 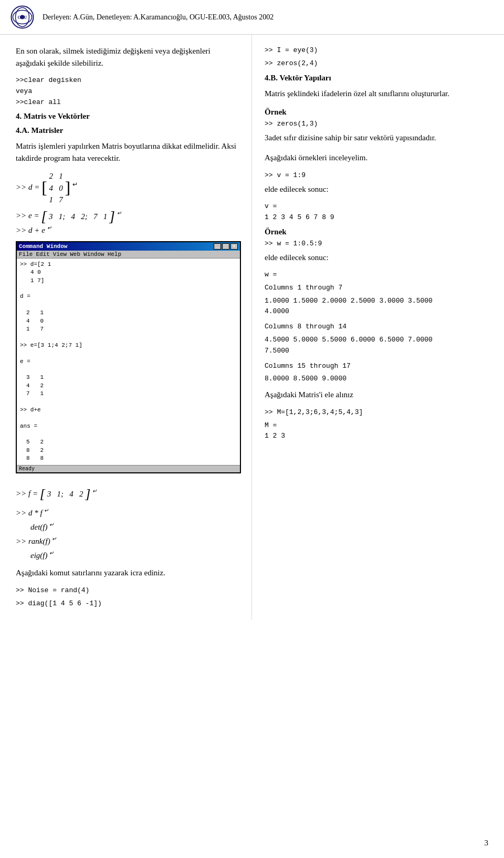 I want to click on matris-text: Matris işlemleri yapılırken Matris boyut…, so click(x=128, y=152).